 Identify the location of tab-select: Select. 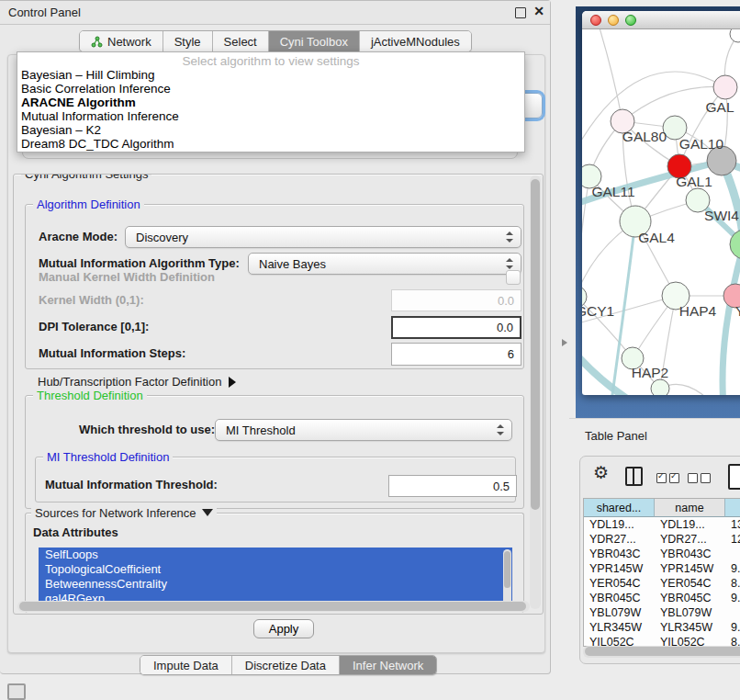
(241, 41).